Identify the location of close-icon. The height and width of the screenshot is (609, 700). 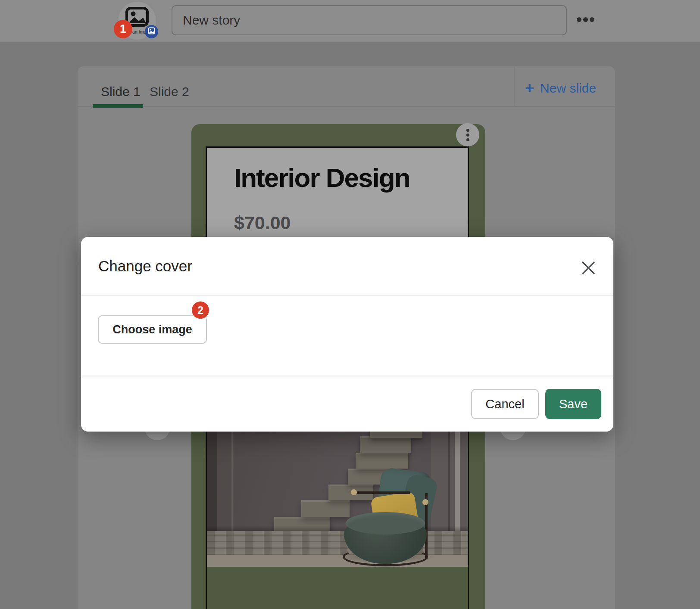
(588, 268).